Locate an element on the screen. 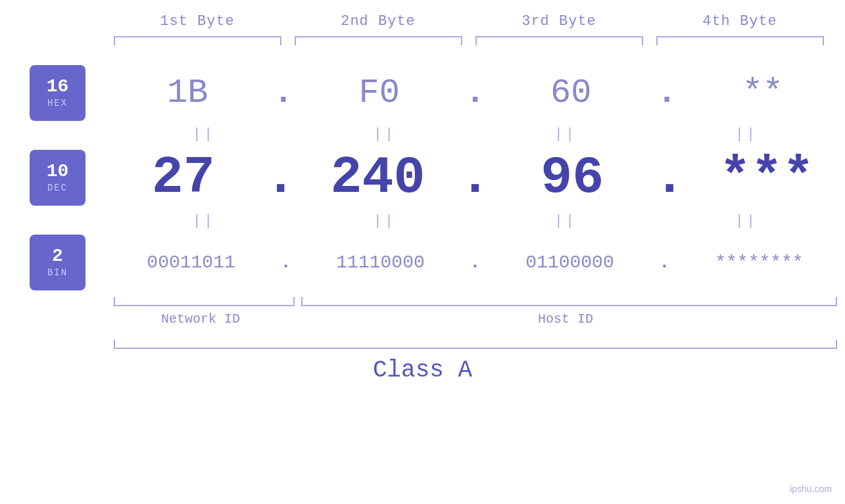 The image size is (845, 504). hex-byte4: ** is located at coordinates (763, 93).